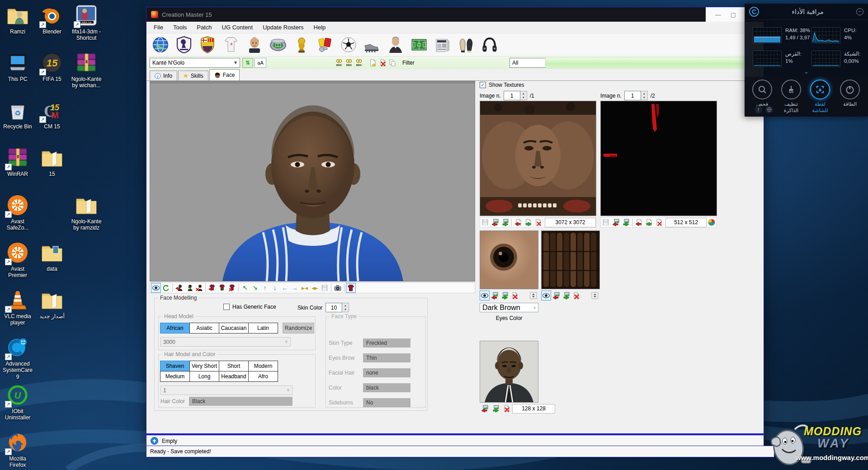 This screenshot has height=470, width=868. I want to click on screenshot-button: لقطة للشاشة, so click(820, 97).